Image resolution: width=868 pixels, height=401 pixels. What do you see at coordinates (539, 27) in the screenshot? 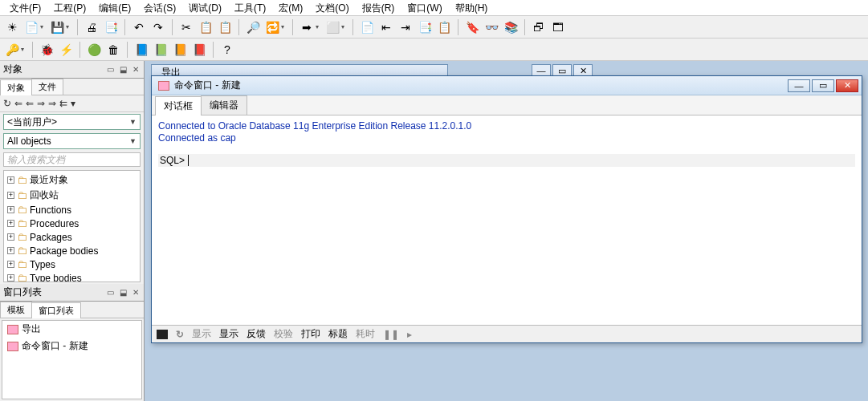
I see `toolbar-button: 🗗` at bounding box center [539, 27].